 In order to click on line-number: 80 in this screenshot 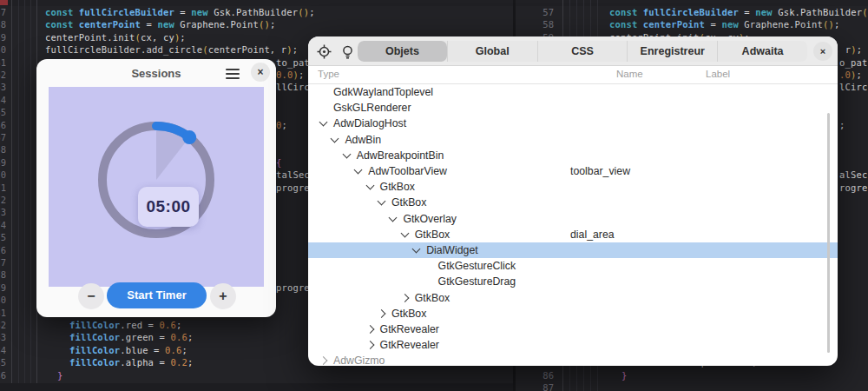, I will do `click(3, 300)`.